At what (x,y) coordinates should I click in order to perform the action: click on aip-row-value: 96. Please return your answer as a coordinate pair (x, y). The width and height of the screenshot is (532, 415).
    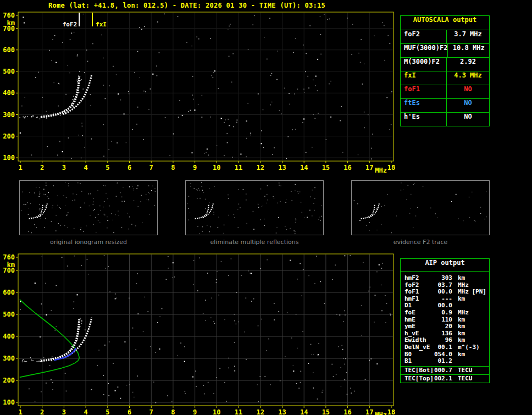
    Looking at the image, I should click on (443, 340).